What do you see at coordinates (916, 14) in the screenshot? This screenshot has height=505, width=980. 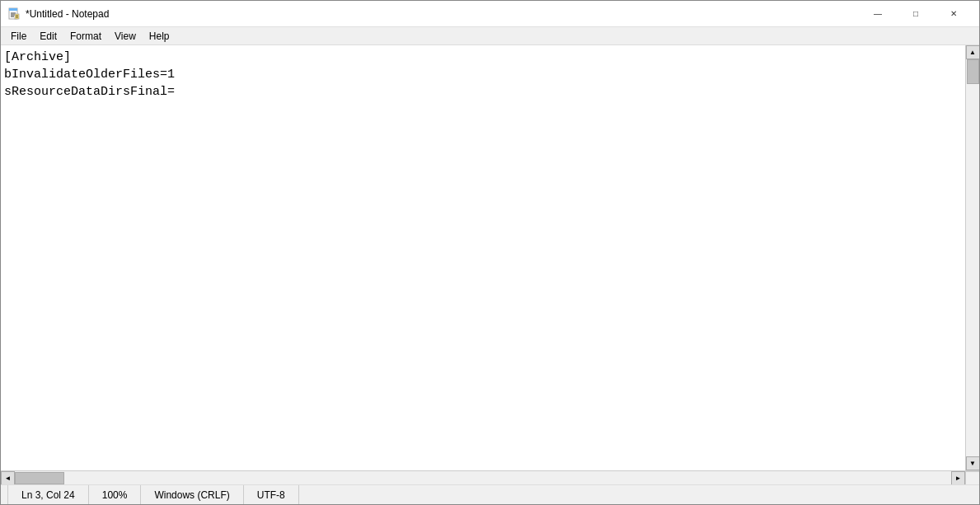 I see `title-bar-controls: — □ ✕` at bounding box center [916, 14].